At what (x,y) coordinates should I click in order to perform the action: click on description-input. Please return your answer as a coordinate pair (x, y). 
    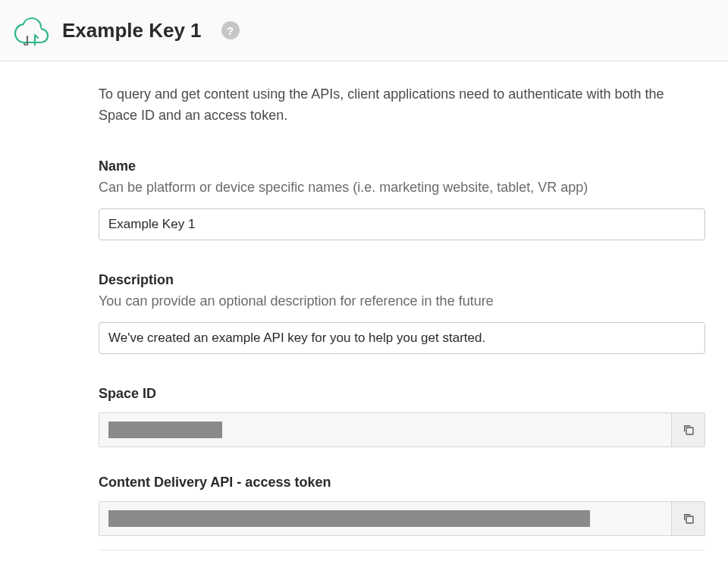
    Looking at the image, I should click on (402, 338).